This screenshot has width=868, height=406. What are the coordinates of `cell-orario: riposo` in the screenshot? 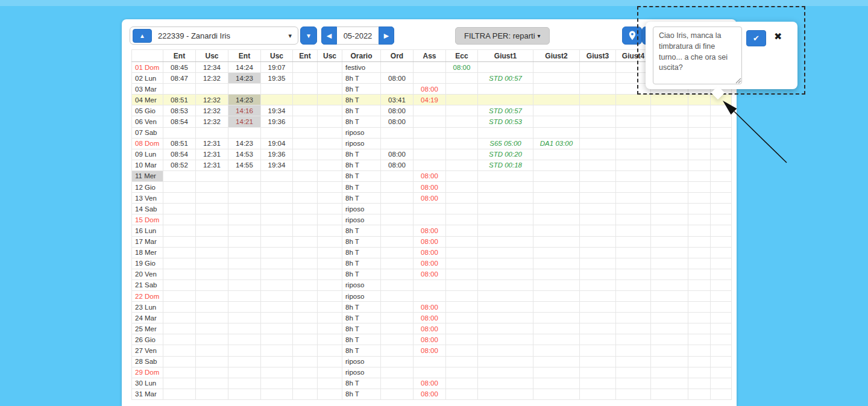 It's located at (362, 372).